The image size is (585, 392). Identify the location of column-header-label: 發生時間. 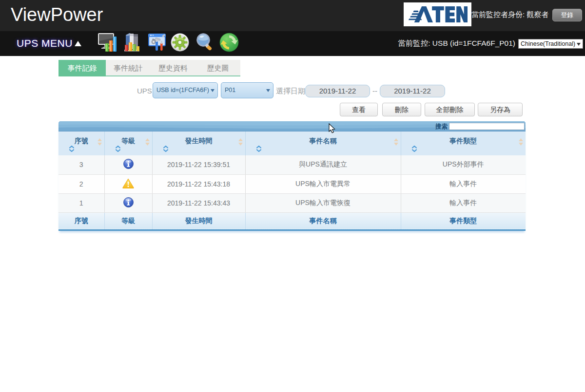
(199, 141).